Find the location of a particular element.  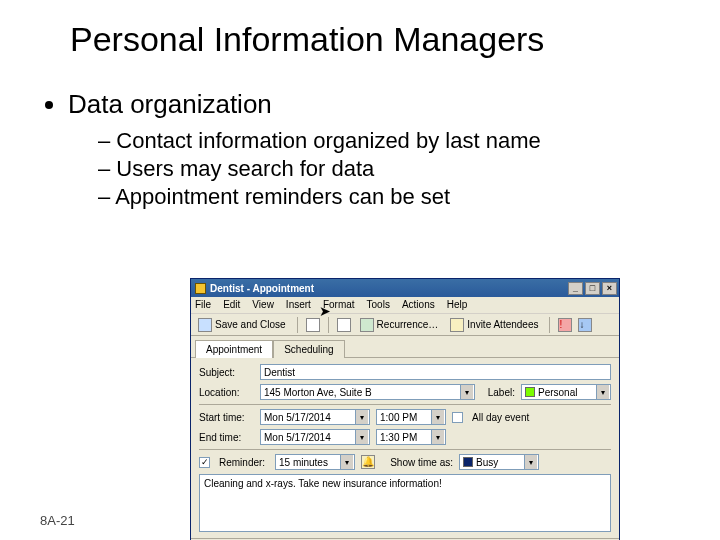

attachment-icon is located at coordinates (344, 325).